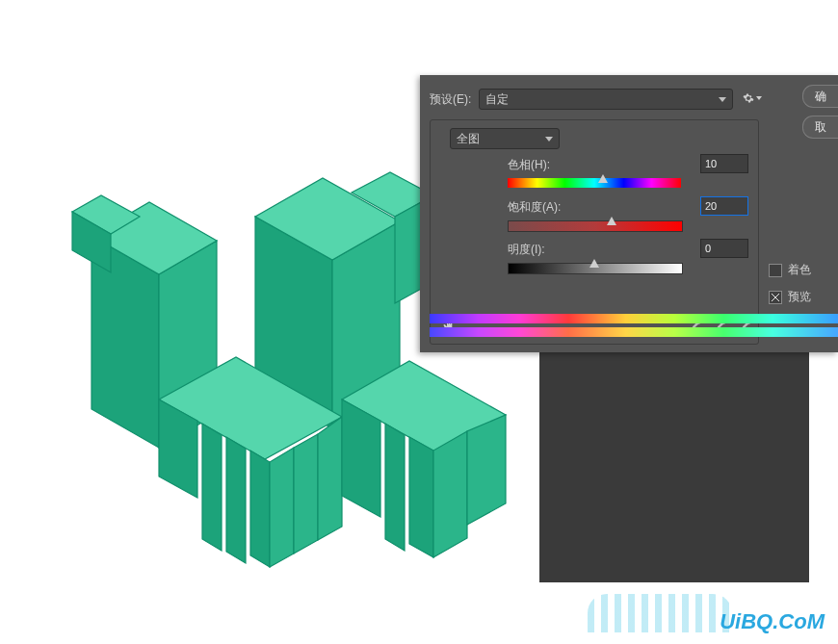 This screenshot has width=838, height=644. I want to click on params-group: 全图 色相(H): 饱和度(A): 明度(I):, so click(594, 232).